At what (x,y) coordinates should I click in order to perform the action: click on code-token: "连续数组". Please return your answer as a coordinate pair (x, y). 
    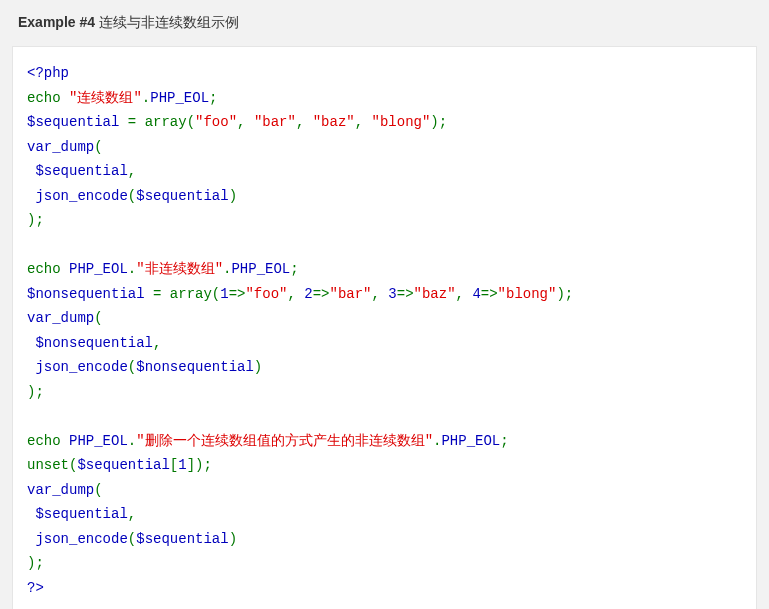
    Looking at the image, I should click on (106, 98).